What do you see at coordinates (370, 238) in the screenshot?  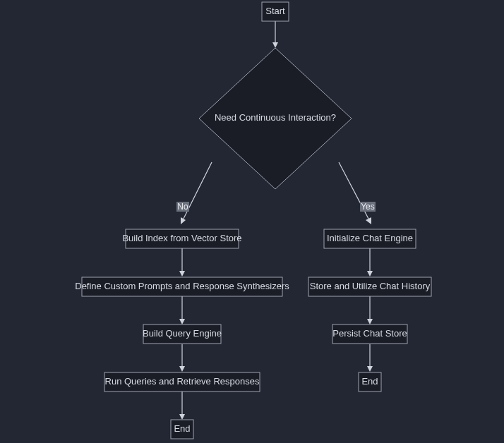 I see `node-init-chat-label: Initialize Chat Engine` at bounding box center [370, 238].